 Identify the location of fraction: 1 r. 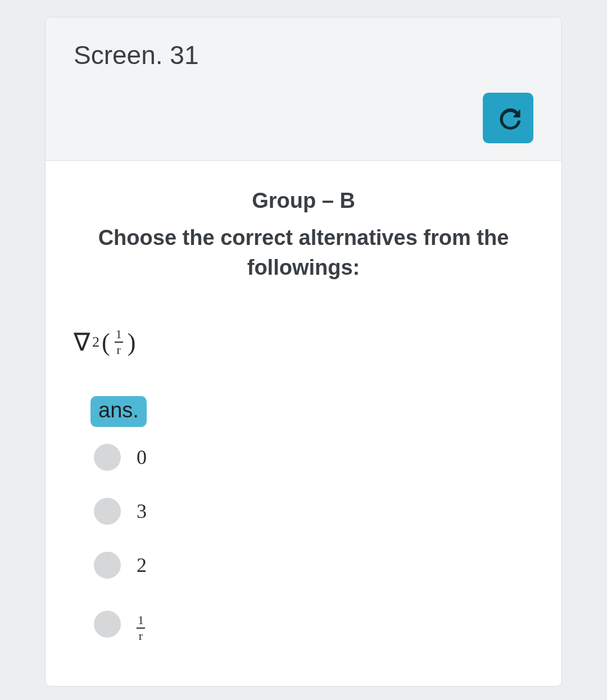
(119, 342).